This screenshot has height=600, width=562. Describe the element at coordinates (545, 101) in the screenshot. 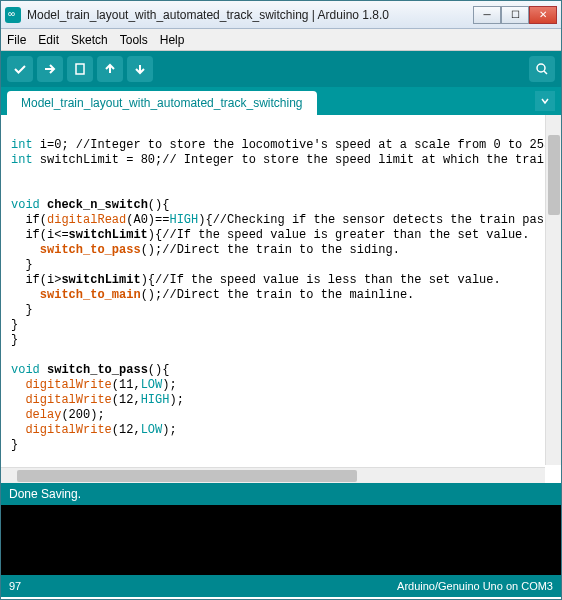

I see `chevron-down-icon` at that location.